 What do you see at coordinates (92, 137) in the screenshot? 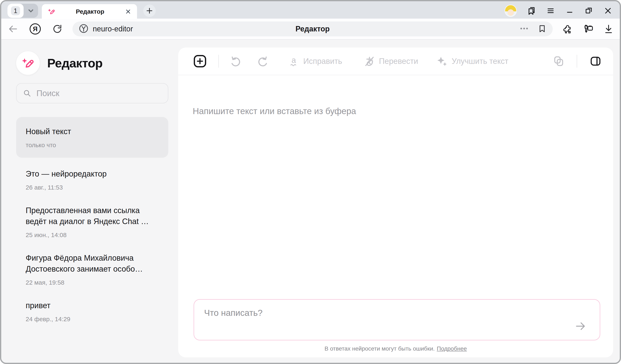
I see `document-item-selected: Новый текст только что` at bounding box center [92, 137].